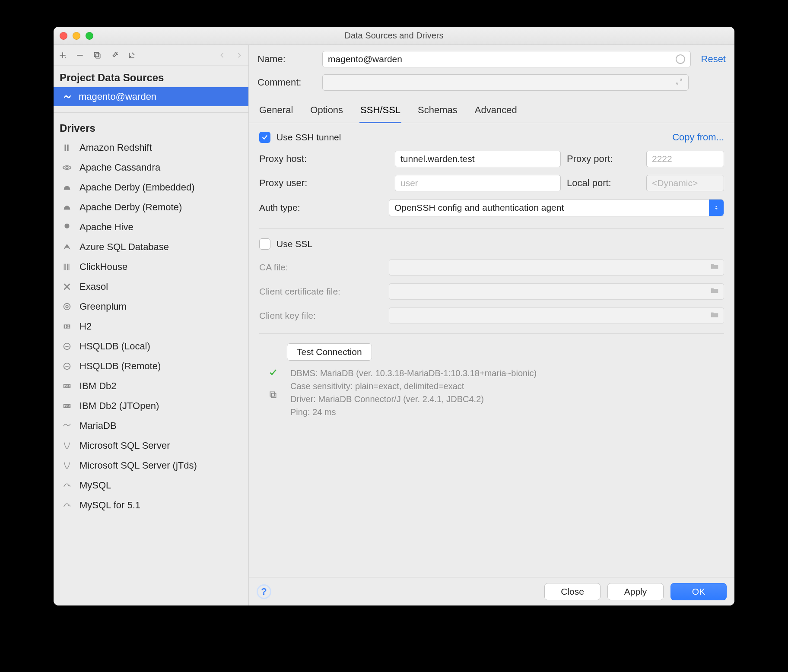 The height and width of the screenshot is (672, 788). What do you see at coordinates (104, 267) in the screenshot?
I see `driver-label: ClickHouse` at bounding box center [104, 267].